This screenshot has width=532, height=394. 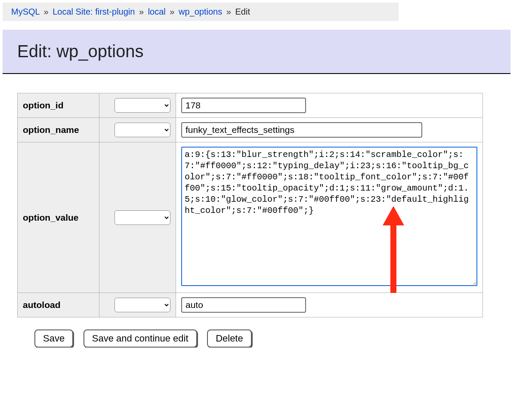 I want to click on function-select-option-name, so click(x=142, y=130).